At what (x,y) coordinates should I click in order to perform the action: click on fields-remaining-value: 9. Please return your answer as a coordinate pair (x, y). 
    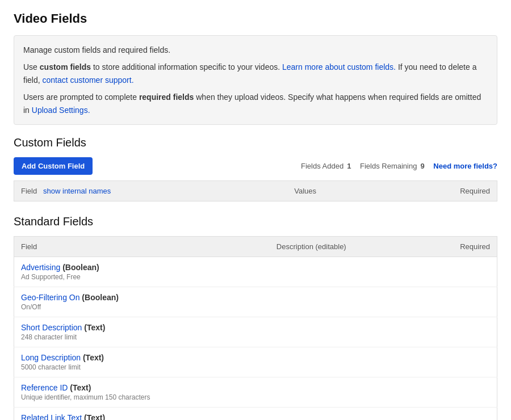
    Looking at the image, I should click on (422, 166).